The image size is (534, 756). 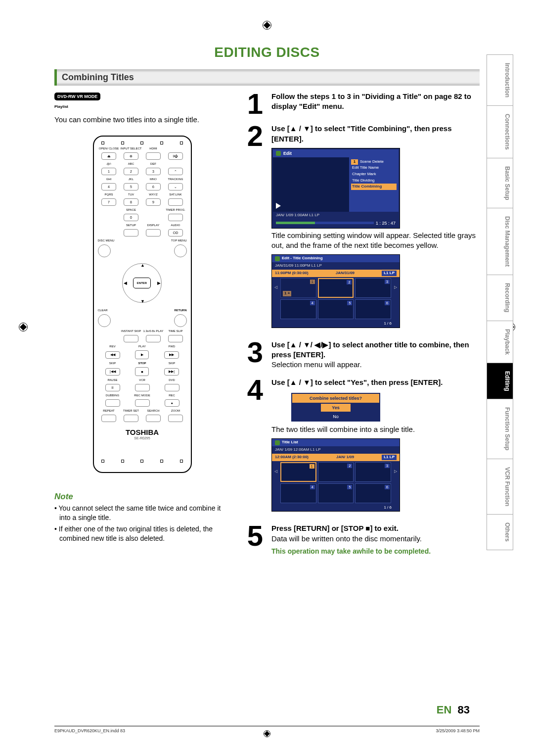 I want to click on right-arrow-icon: ▶, so click(x=159, y=283).